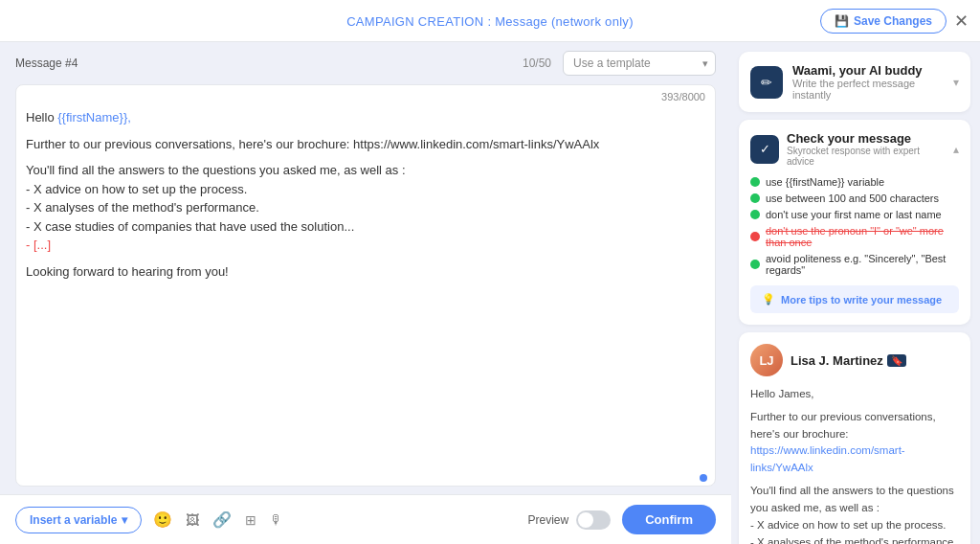  What do you see at coordinates (593, 520) in the screenshot?
I see `preview-toggle` at bounding box center [593, 520].